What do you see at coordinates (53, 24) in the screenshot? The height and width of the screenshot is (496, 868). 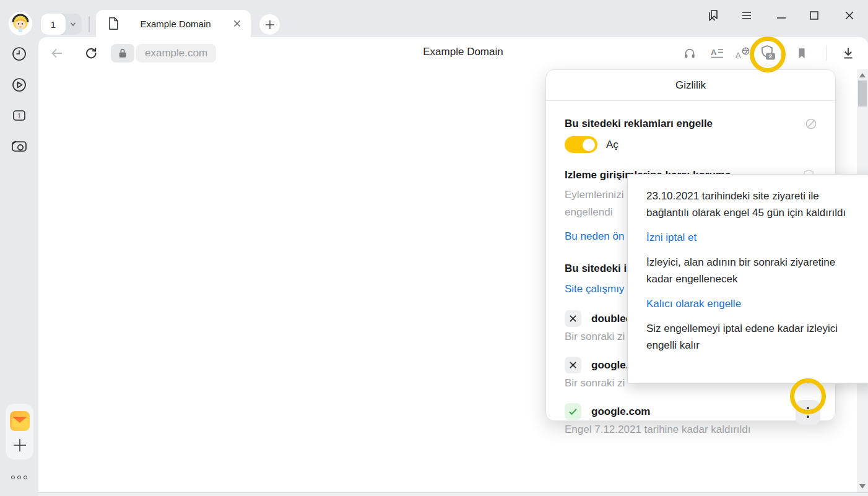 I see `tab-group-count: 1` at bounding box center [53, 24].